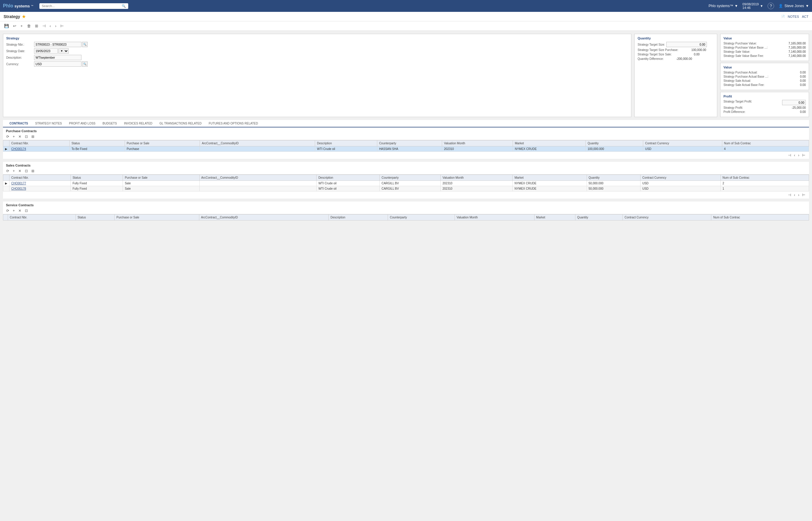 This screenshot has width=812, height=521. What do you see at coordinates (14, 171) in the screenshot?
I see `sales-add-button: +` at bounding box center [14, 171].